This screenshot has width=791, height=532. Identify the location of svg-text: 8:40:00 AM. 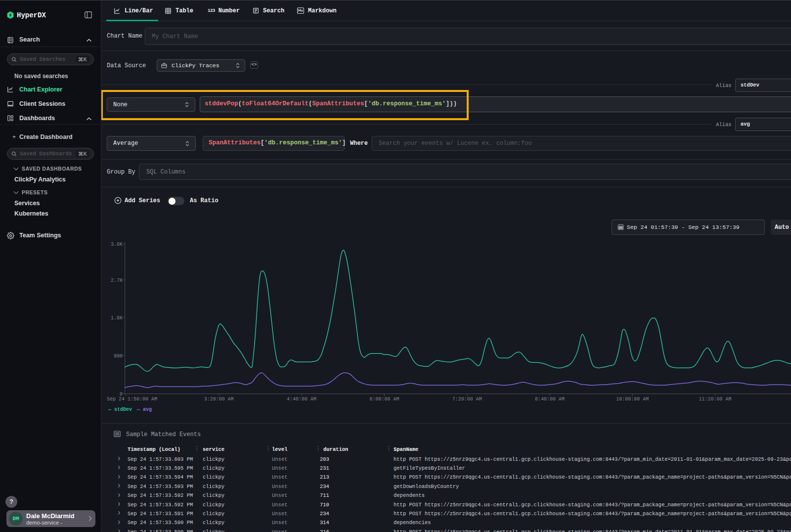
(550, 399).